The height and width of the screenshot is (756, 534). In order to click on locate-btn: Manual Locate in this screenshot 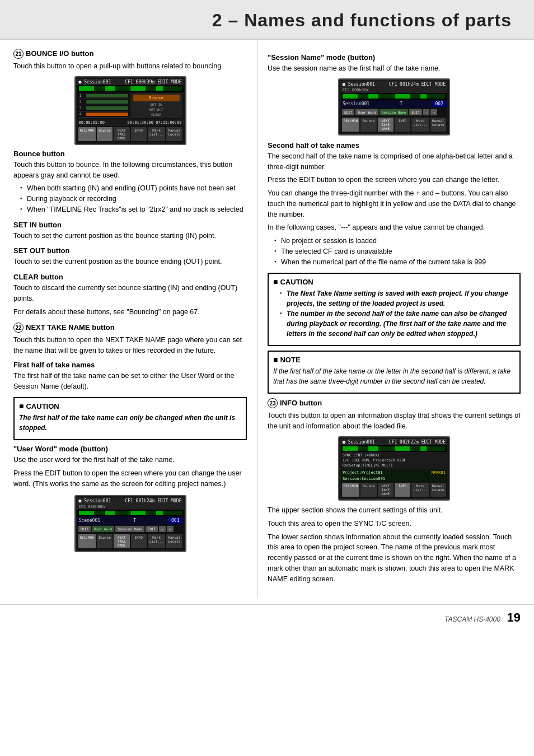, I will do `click(174, 134)`.